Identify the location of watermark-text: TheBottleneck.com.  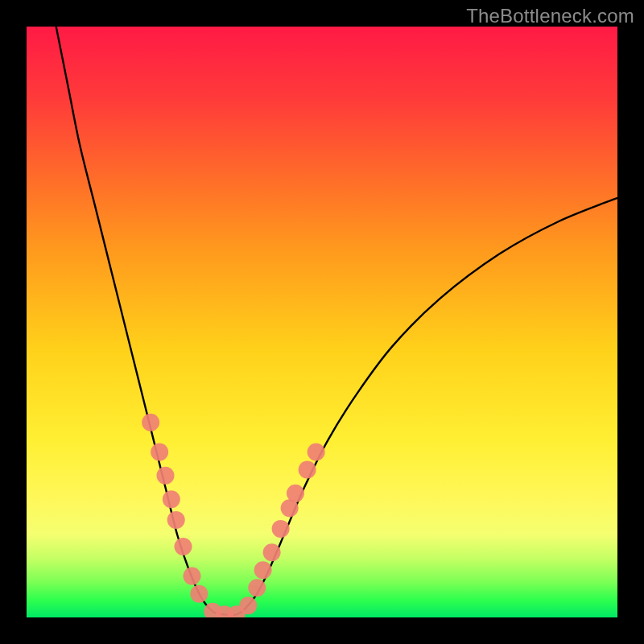
(551, 16).